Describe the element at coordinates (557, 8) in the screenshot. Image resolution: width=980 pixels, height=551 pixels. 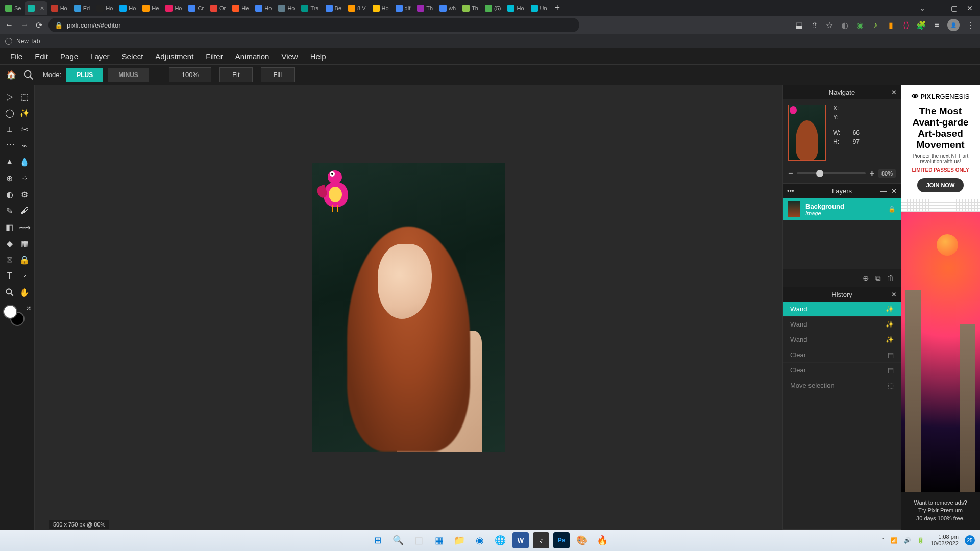
I see `new-tab-button: +` at that location.